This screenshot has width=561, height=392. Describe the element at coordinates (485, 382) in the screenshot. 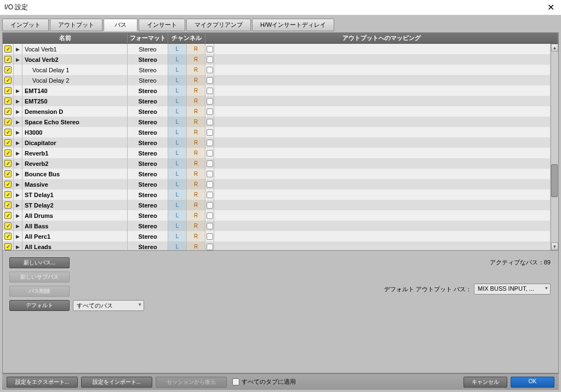

I see `cancel-button: キャンセル` at that location.